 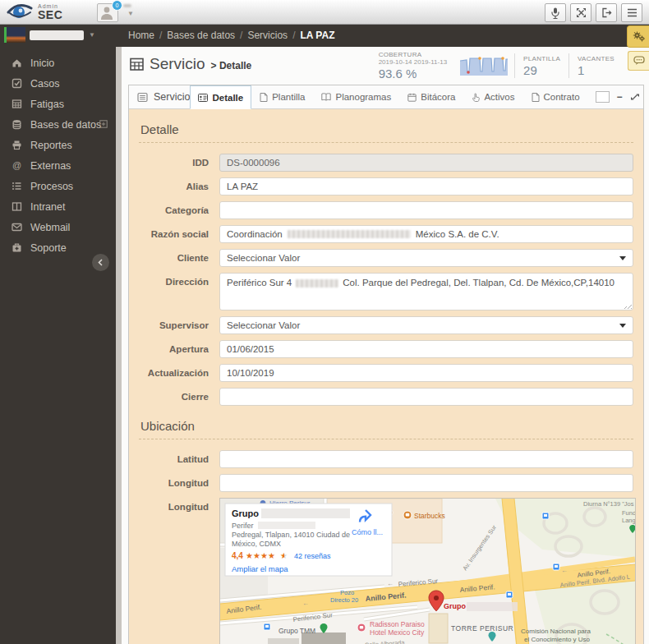 What do you see at coordinates (268, 35) in the screenshot?
I see `breadcrumb-servicios: Servicios` at bounding box center [268, 35].